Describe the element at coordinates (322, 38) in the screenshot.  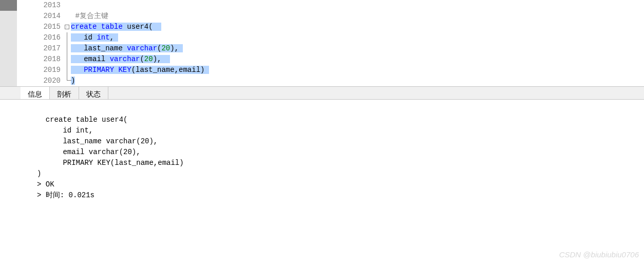
I see `code-line: 2016 id int,` at that location.